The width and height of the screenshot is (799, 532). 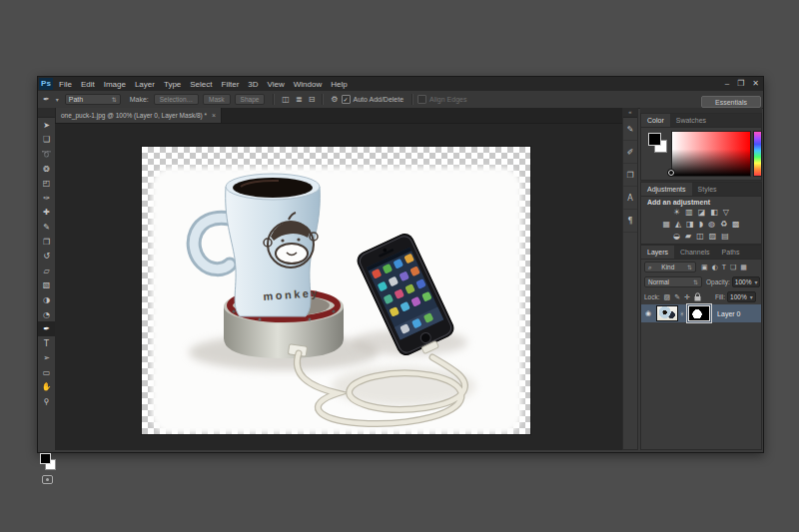 I want to click on minimize-icon: –, so click(x=727, y=84).